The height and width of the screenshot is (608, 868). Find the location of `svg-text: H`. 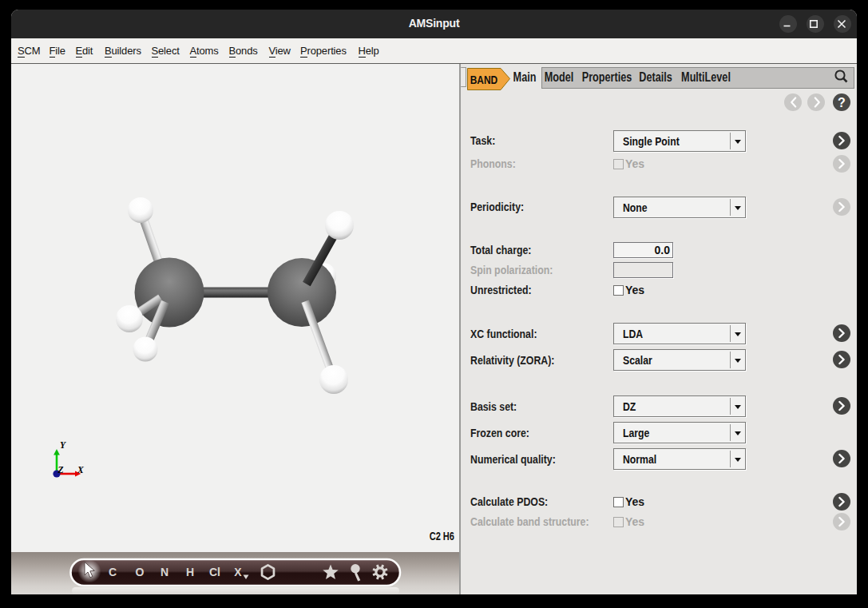

svg-text: H is located at coordinates (190, 572).